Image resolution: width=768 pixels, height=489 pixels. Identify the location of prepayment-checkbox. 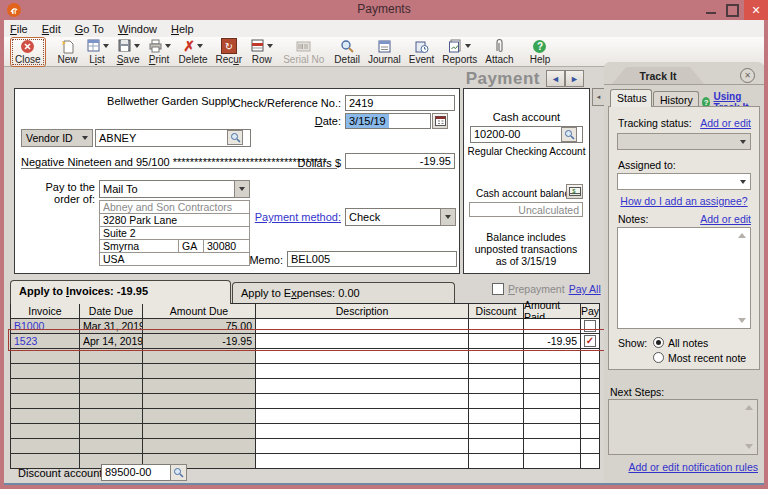
(498, 289).